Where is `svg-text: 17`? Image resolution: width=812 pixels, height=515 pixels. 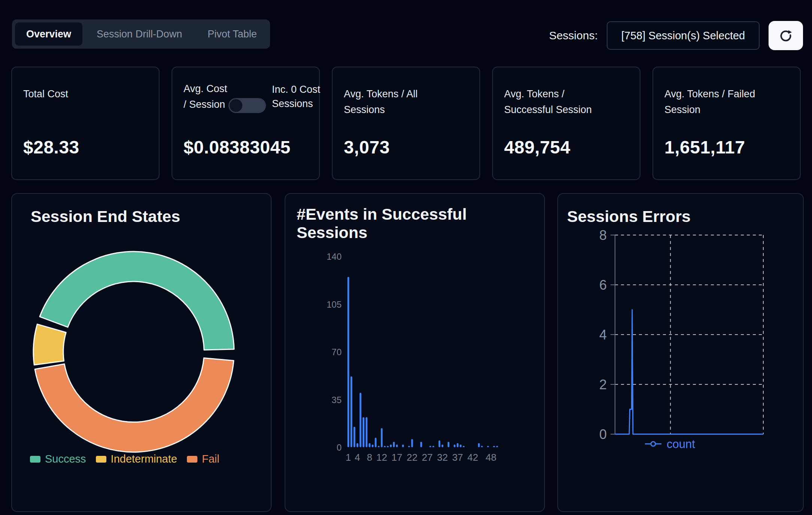 svg-text: 17 is located at coordinates (397, 457).